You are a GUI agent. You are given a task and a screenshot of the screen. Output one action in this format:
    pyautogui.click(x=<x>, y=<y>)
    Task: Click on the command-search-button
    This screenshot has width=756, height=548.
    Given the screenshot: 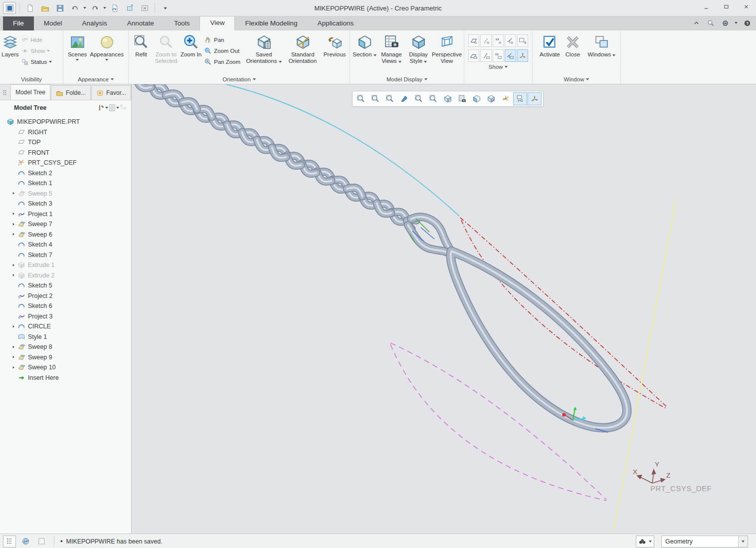 What is the action you would take?
    pyautogui.click(x=711, y=23)
    